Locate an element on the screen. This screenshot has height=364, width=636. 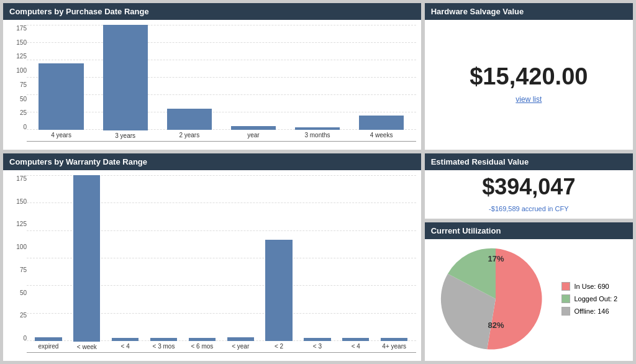
bar-label: 4 weeks is located at coordinates (381, 137).